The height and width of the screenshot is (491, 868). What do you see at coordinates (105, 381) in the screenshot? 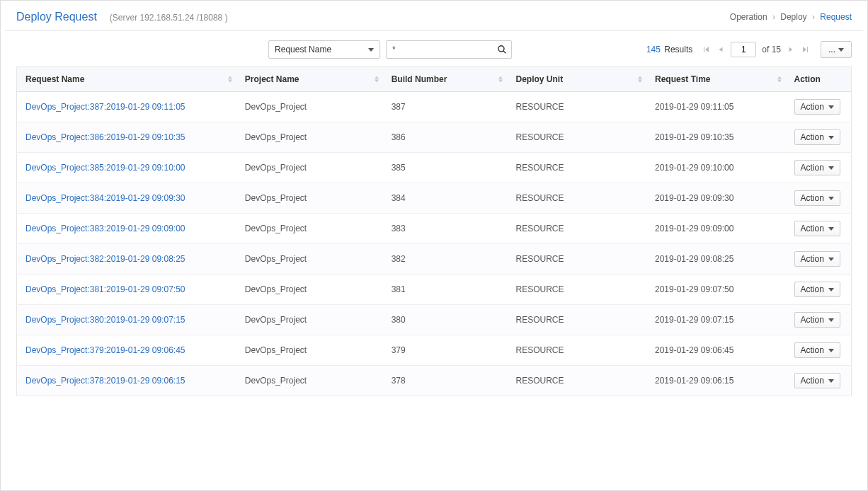
I see `request-name-link: DevOps_Project:378:2019-01-29 09:06:15` at bounding box center [105, 381].